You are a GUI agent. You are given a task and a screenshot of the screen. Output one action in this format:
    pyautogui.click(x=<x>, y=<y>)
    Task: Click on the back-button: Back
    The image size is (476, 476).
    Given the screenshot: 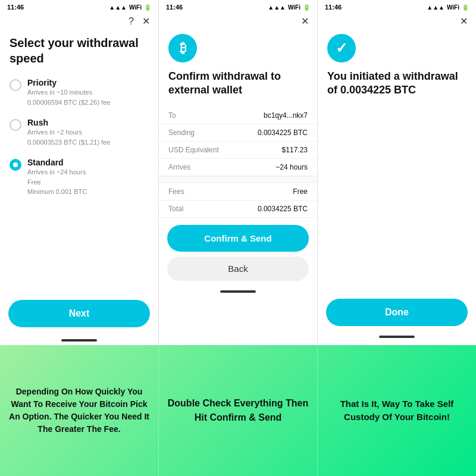 What is the action you would take?
    pyautogui.click(x=238, y=269)
    